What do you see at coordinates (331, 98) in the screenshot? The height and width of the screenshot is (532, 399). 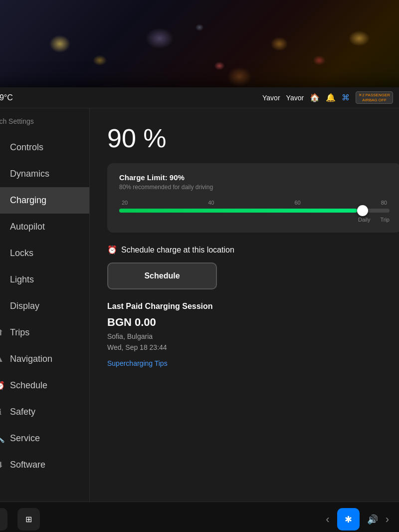 I see `bell-icon: 🔔` at bounding box center [331, 98].